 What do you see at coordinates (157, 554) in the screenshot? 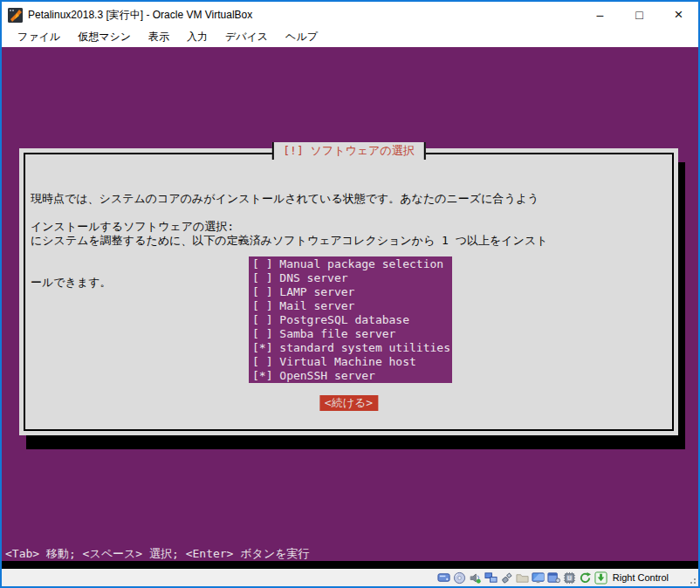
I see `keyboard-help-text: <Tab> 移動; <スペース> 選択; <Enter> ボタンを実行` at bounding box center [157, 554].